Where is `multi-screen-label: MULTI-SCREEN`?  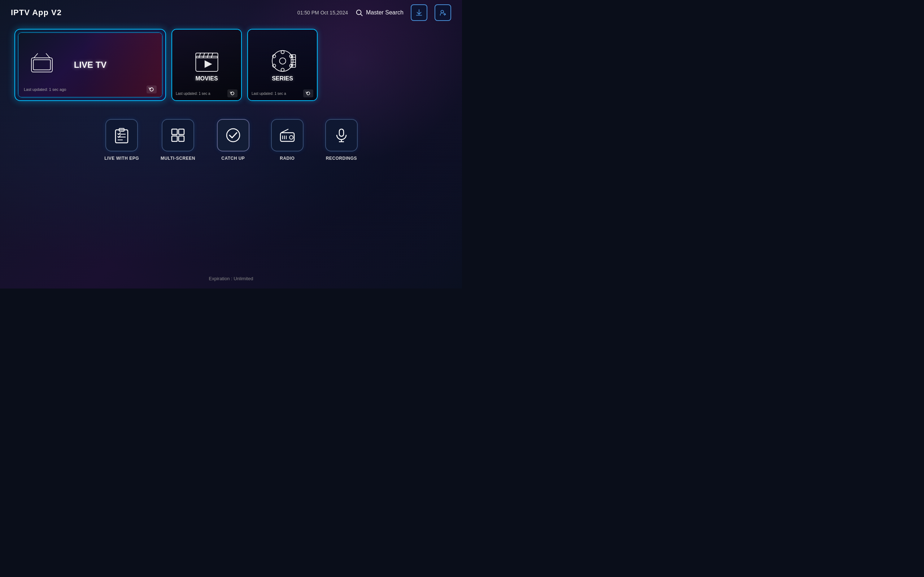 multi-screen-label: MULTI-SCREEN is located at coordinates (178, 158).